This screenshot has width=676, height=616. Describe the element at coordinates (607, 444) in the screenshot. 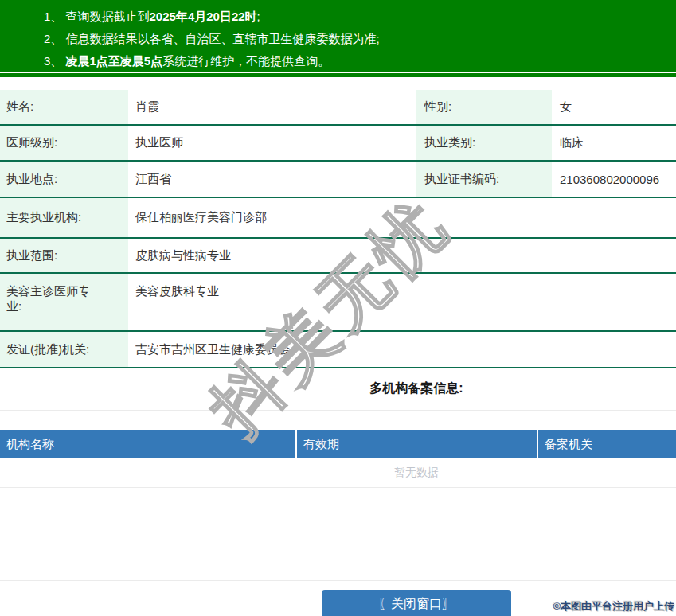

I see `filing-header-authority: 备案机关` at that location.